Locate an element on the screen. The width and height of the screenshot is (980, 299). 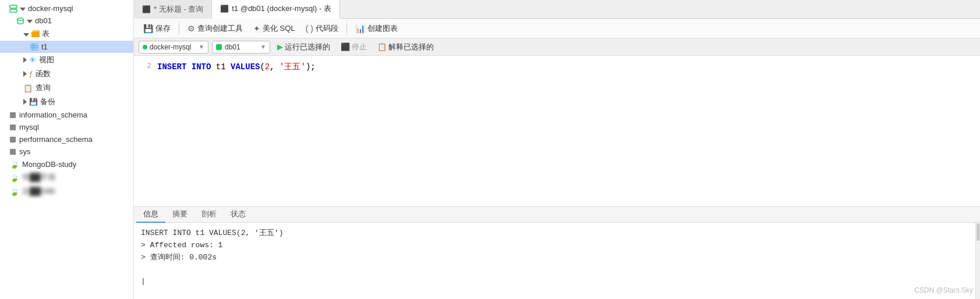
tri-right-views-icon is located at coordinates (25, 60).